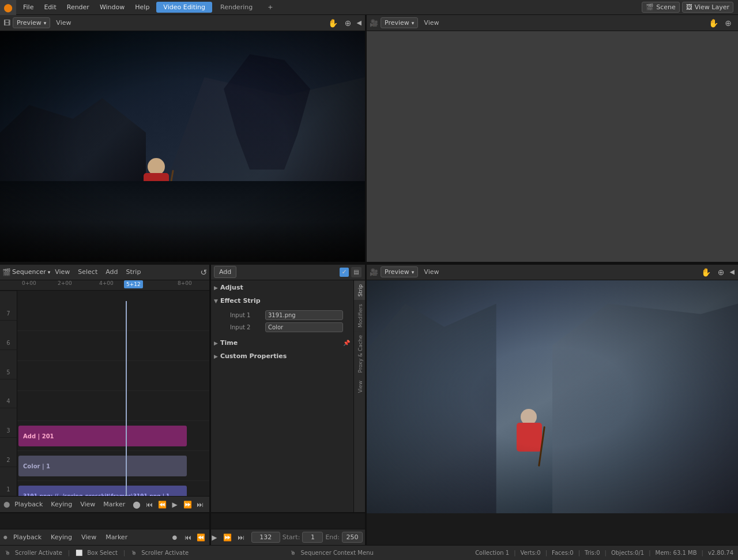  What do you see at coordinates (721, 23) in the screenshot?
I see `area-header-right-topright: ✋ ⊕` at bounding box center [721, 23].